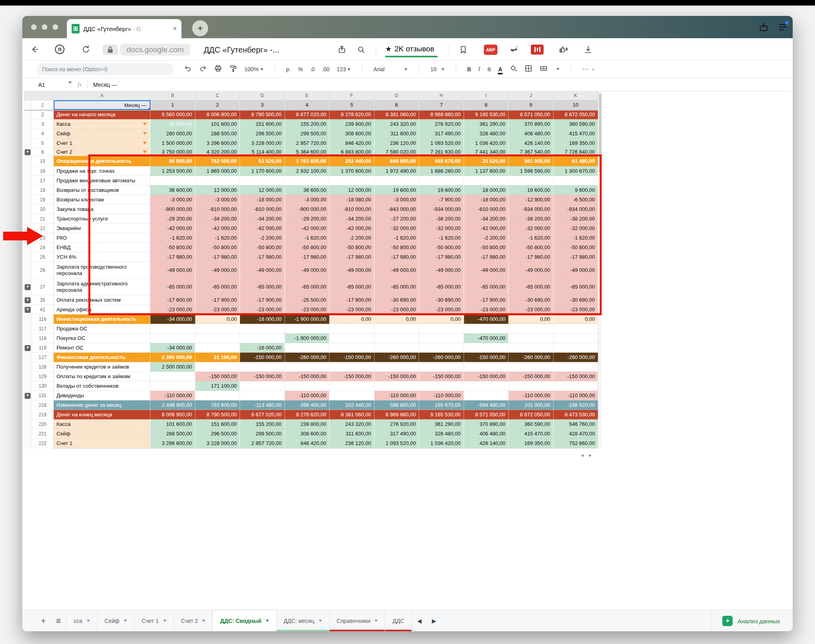 Image resolution: width=815 pixels, height=644 pixels. What do you see at coordinates (307, 405) in the screenshot?
I see `grid-cell: -398 400,00` at bounding box center [307, 405].